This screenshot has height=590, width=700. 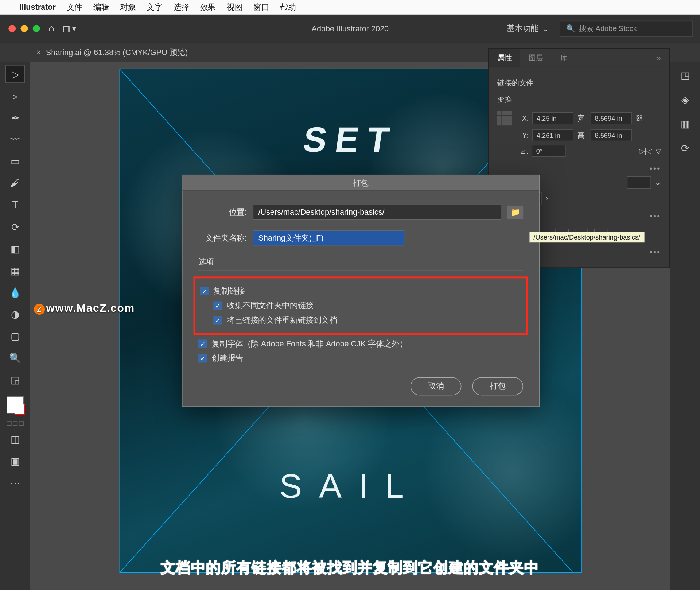 I want to click on menu-object: 对象, so click(x=128, y=7).